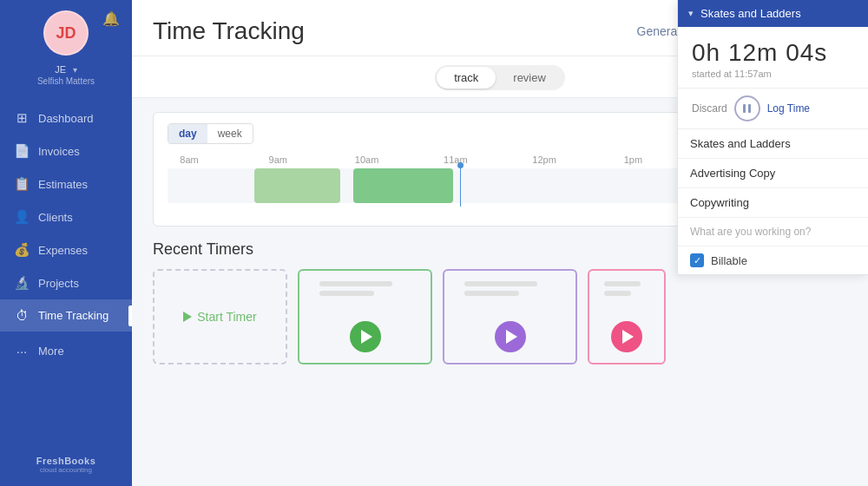 This screenshot has height=486, width=868. What do you see at coordinates (529, 78) in the screenshot?
I see `tab-review: review` at bounding box center [529, 78].